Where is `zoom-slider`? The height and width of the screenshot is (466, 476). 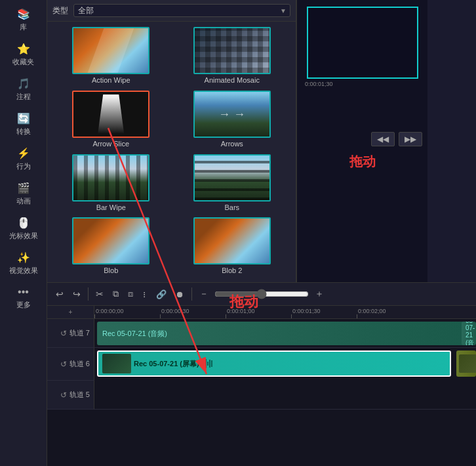
zoom-slider is located at coordinates (262, 294).